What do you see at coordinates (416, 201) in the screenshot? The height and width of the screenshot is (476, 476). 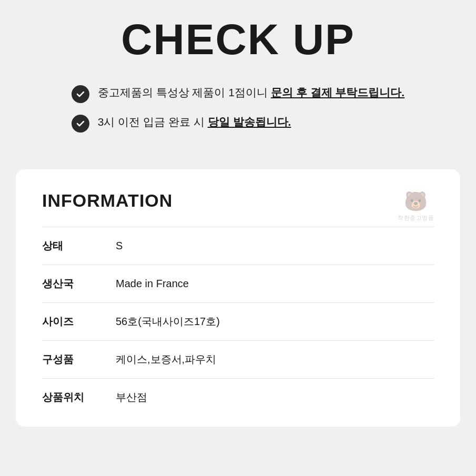 I see `watermark-bear-icon: 🐻` at bounding box center [416, 201].